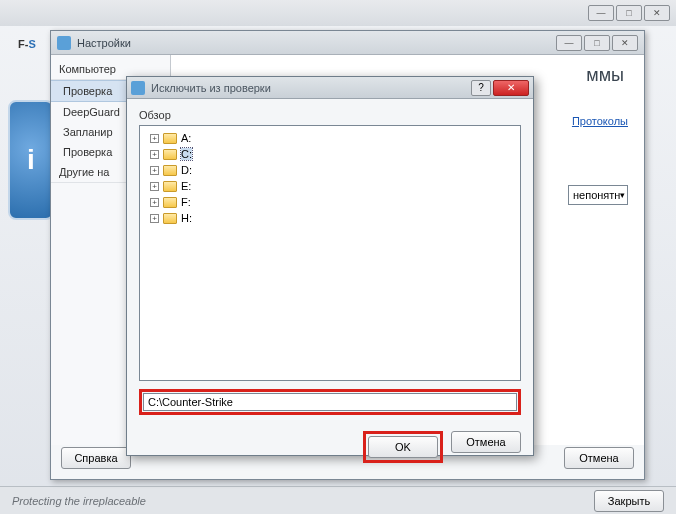  Describe the element at coordinates (601, 13) in the screenshot. I see `app-minimize-button: —` at that location.